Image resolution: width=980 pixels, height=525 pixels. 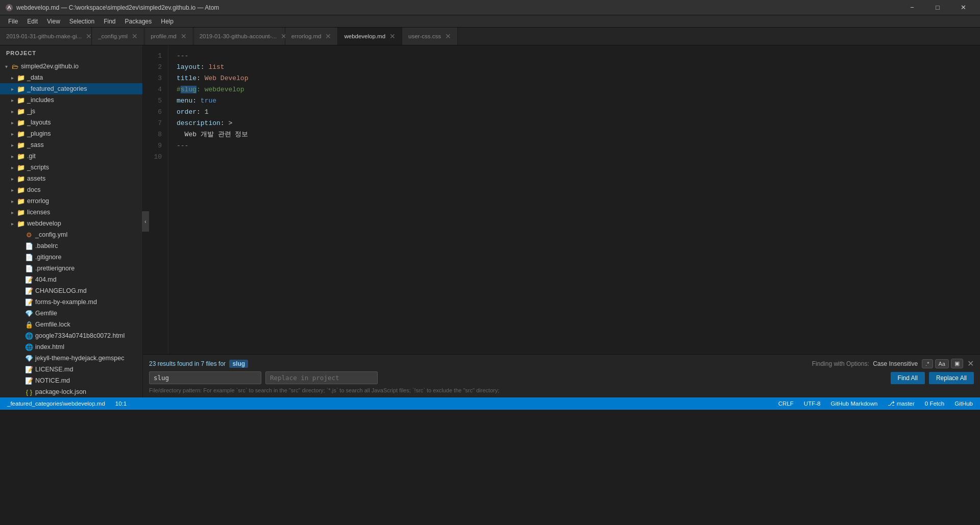 What do you see at coordinates (53, 381) in the screenshot?
I see `sidebar-label-notice: NOTICE.md` at bounding box center [53, 381].